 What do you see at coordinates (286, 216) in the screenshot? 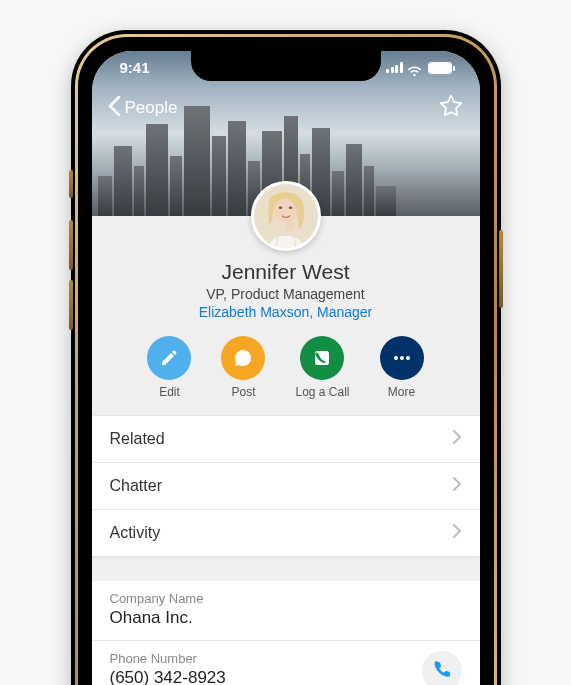
I see `avatar` at bounding box center [286, 216].